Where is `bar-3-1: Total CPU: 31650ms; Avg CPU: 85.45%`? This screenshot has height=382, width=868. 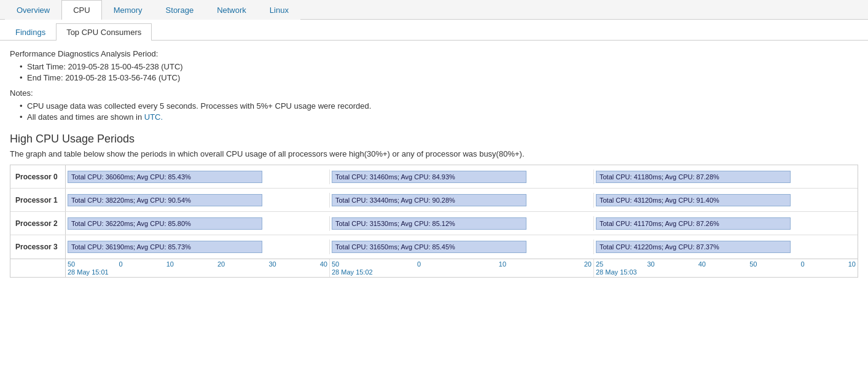 bar-3-1: Total CPU: 31650ms; Avg CPU: 85.45% is located at coordinates (429, 247).